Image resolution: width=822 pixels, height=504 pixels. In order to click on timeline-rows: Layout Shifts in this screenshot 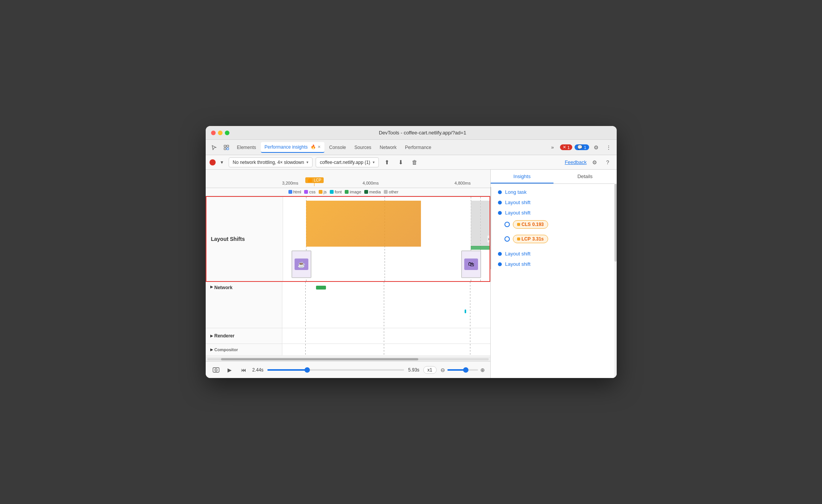, I will do `click(348, 277)`.